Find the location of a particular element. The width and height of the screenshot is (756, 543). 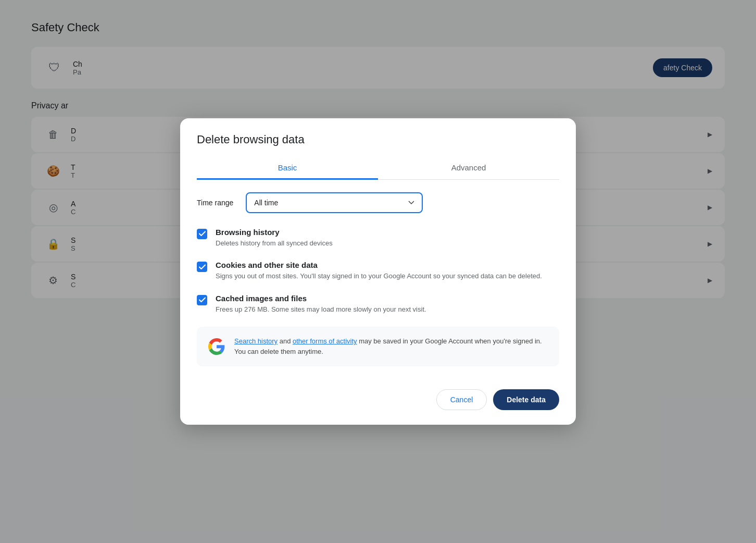

dialog-title: Delete browsing data is located at coordinates (378, 140).